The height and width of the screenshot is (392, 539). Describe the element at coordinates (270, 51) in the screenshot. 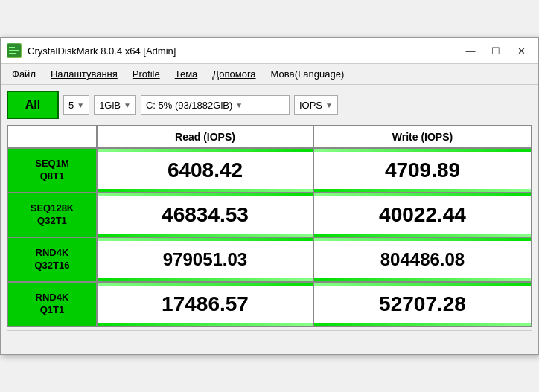

I see `title-bar: CrystalDiskMark 8.0.4 x64 [Admin] — ☐ ✕` at that location.